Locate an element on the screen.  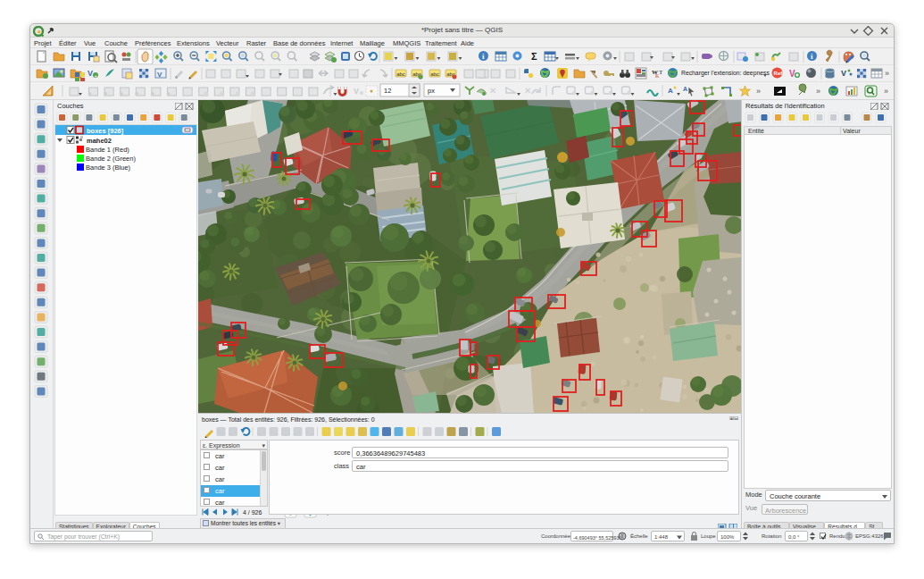
svg-text: 12 is located at coordinates (387, 91).